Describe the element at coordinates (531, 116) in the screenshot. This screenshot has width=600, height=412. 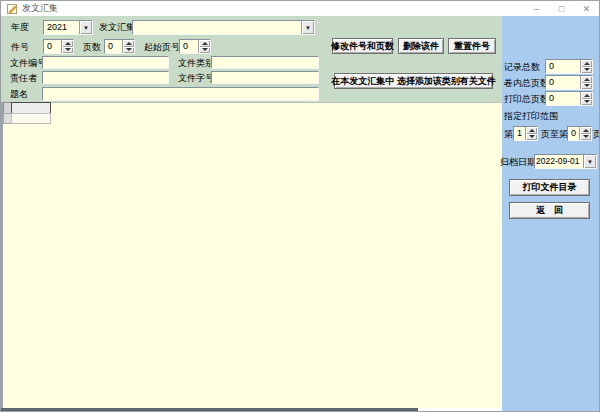
I see `print-range-label: 指定打印范围` at that location.